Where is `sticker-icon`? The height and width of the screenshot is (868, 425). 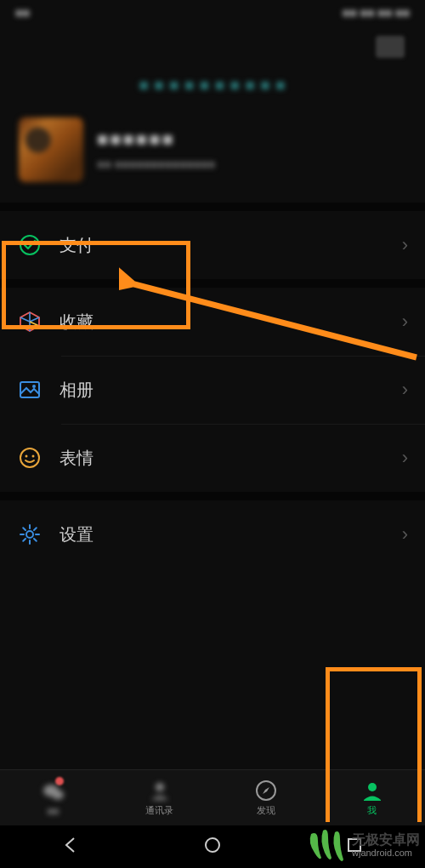
sticker-icon is located at coordinates (30, 458).